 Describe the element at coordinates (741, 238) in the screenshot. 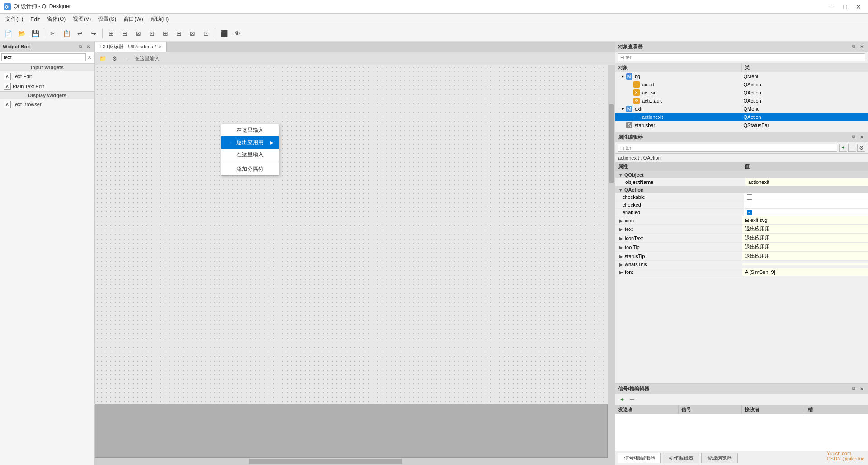

I see `prop-row-icontext: ▶ iconText 退出应用用` at that location.